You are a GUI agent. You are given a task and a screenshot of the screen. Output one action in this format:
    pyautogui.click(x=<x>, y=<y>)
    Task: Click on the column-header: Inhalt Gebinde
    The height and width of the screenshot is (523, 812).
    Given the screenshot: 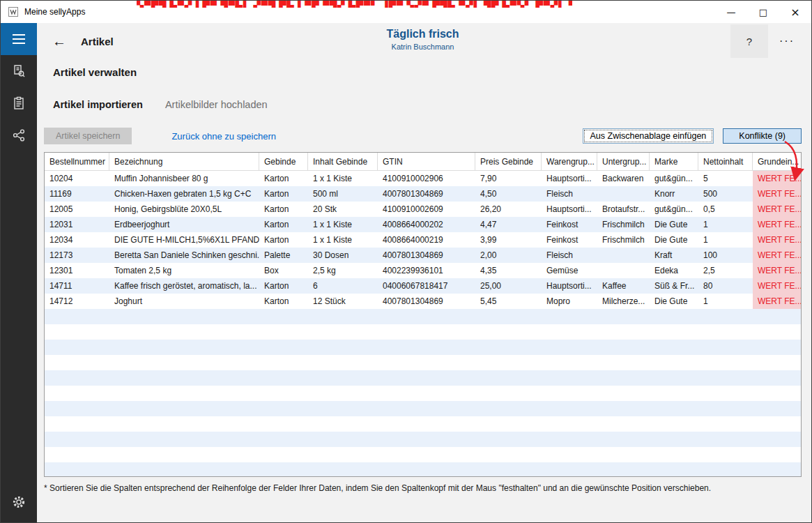 What is the action you would take?
    pyautogui.click(x=343, y=162)
    